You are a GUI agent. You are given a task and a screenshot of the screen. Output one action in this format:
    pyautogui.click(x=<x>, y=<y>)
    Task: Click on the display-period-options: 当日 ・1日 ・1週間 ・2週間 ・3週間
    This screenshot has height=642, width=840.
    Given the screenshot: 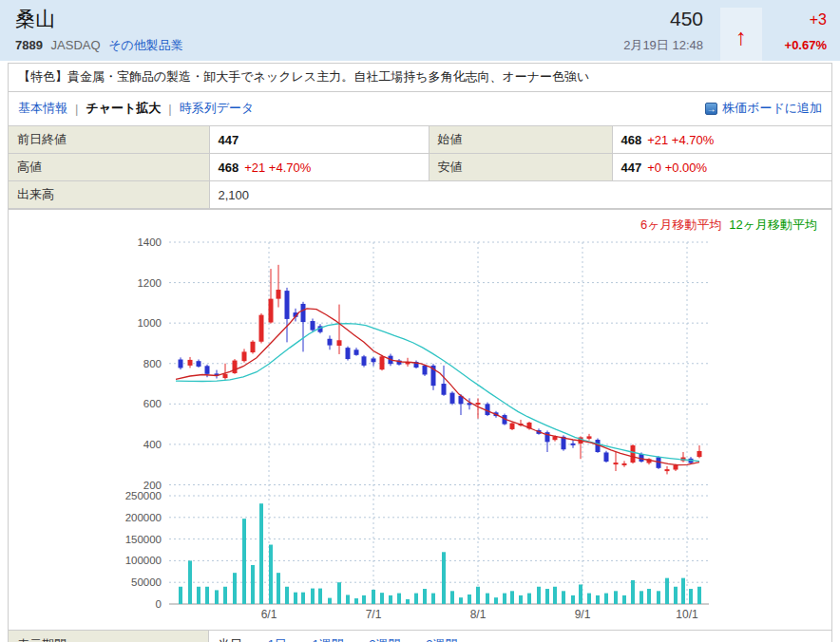 What is the action you would take?
    pyautogui.click(x=337, y=636)
    